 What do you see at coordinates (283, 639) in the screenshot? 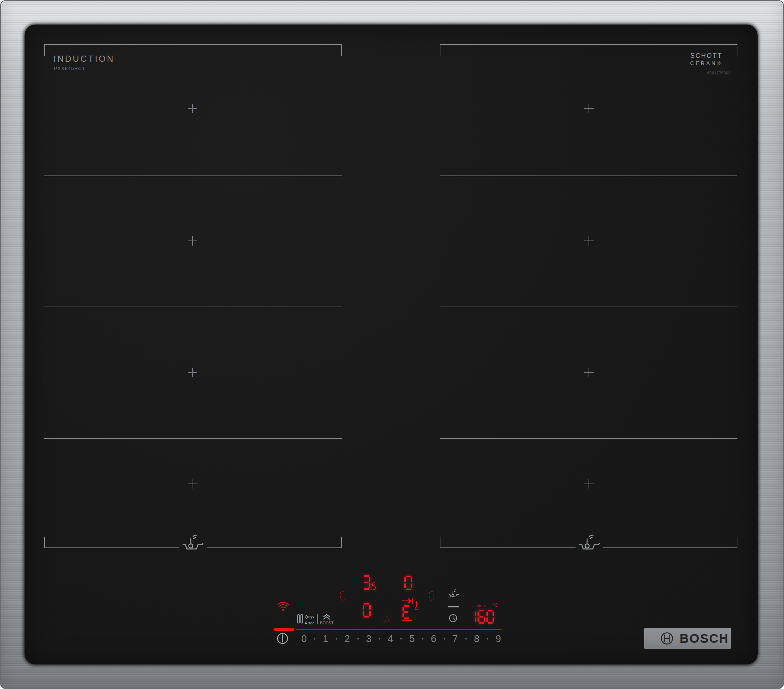
I see `power-button` at bounding box center [283, 639].